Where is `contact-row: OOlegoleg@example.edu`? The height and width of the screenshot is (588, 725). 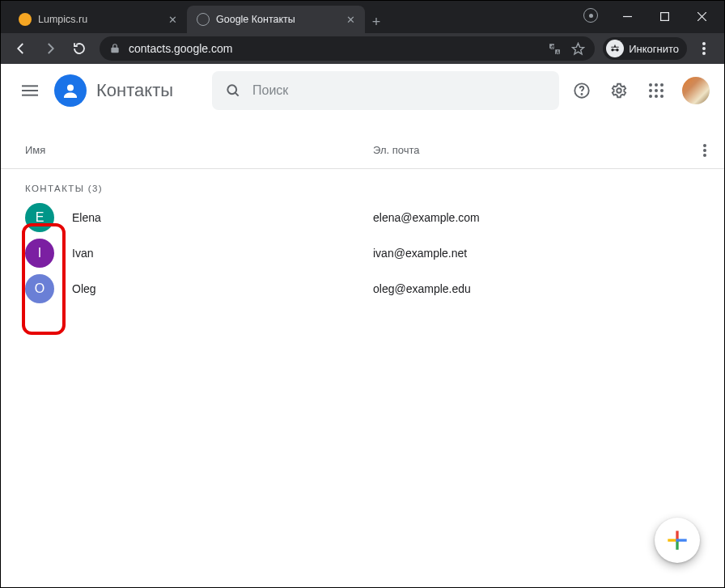 contact-row: OOlegoleg@example.edu is located at coordinates (362, 289).